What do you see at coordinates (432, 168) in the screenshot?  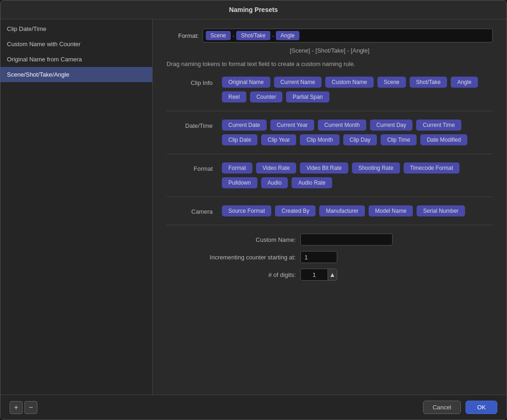 I see `token-timecode-format: Timecode Format` at bounding box center [432, 168].